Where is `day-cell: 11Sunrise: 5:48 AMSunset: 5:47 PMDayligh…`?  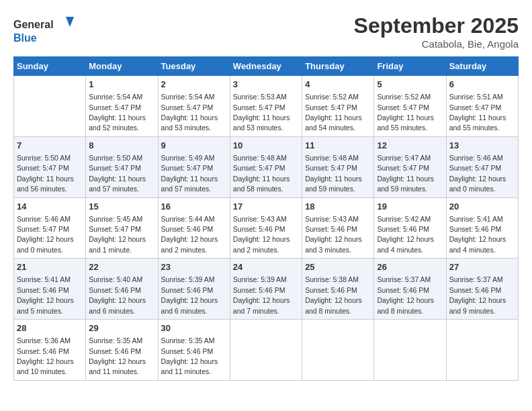
day-cell: 11Sunrise: 5:48 AMSunset: 5:47 PMDayligh… is located at coordinates (339, 167).